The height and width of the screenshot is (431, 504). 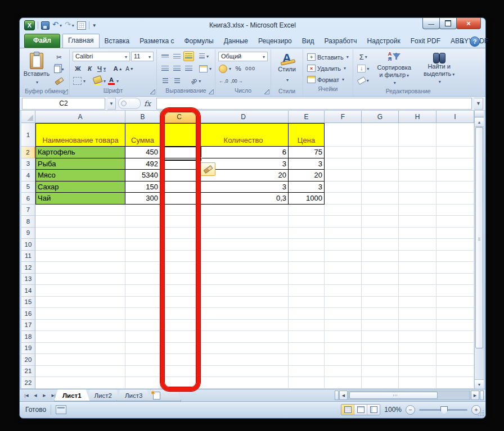 What do you see at coordinates (307, 117) in the screenshot?
I see `column-header-E: E` at bounding box center [307, 117].